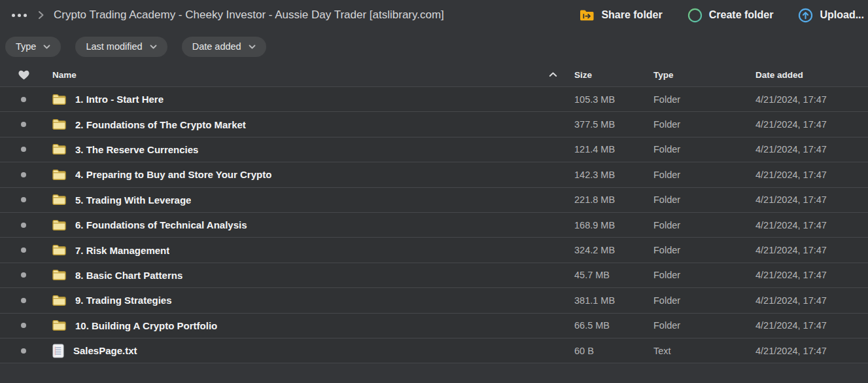  Describe the element at coordinates (161, 225) in the screenshot. I see `item-name: 6. Foundations of Technical Analysis` at that location.